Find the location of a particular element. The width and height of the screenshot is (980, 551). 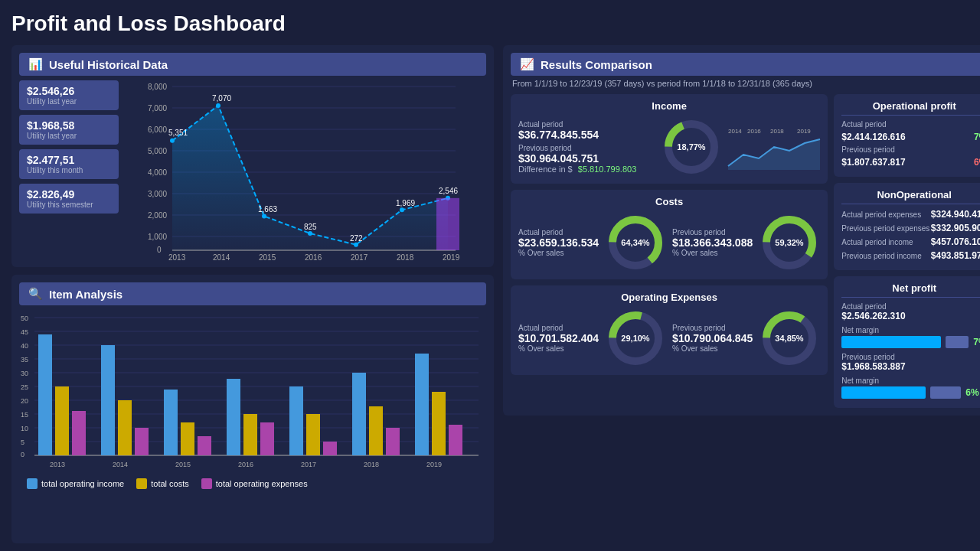

op-actual-row: Actual period is located at coordinates (911, 124).